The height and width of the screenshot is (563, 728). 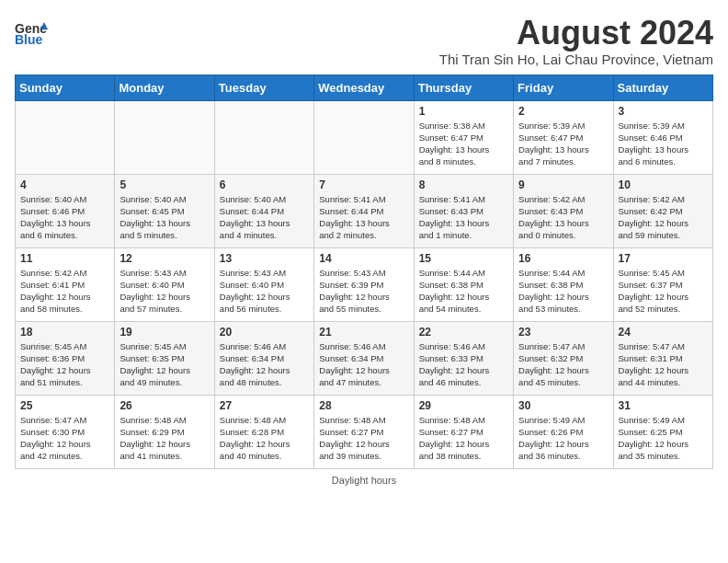 What do you see at coordinates (563, 259) in the screenshot?
I see `day-number: 16` at bounding box center [563, 259].